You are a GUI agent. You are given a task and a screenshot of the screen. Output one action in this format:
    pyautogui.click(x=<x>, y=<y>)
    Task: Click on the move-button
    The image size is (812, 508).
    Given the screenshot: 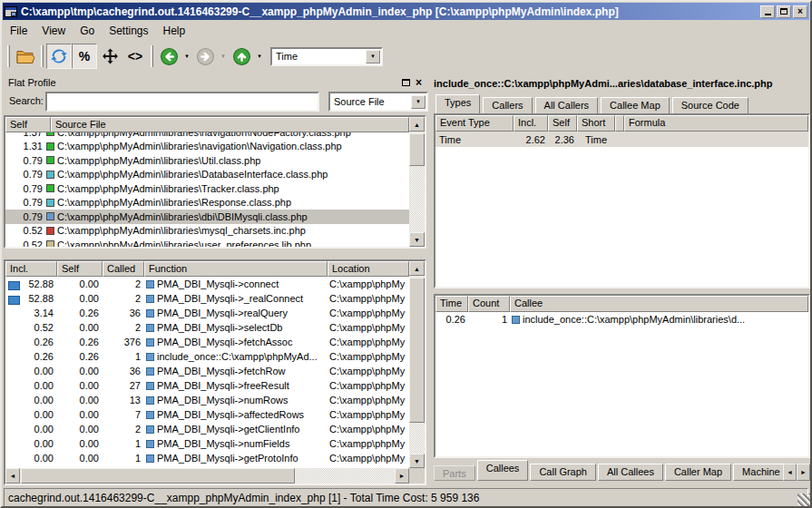 What is the action you would take?
    pyautogui.click(x=110, y=56)
    